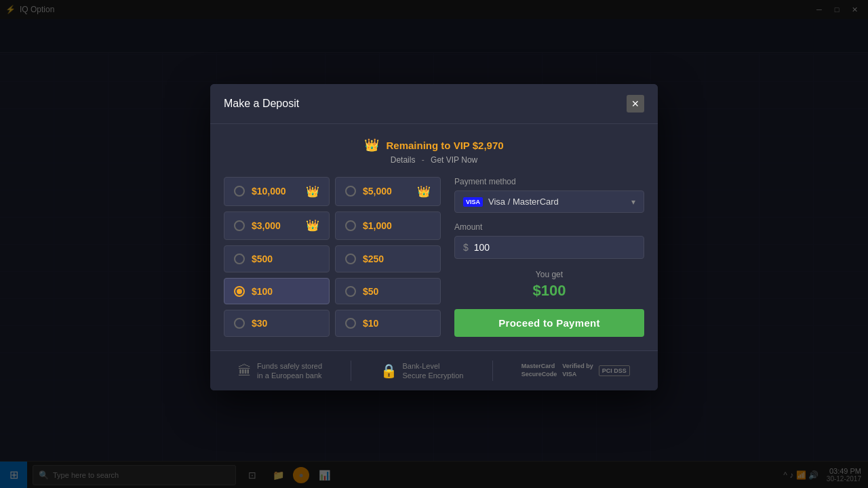  I want to click on payment-method-name: Visa / MasterCard, so click(524, 202).